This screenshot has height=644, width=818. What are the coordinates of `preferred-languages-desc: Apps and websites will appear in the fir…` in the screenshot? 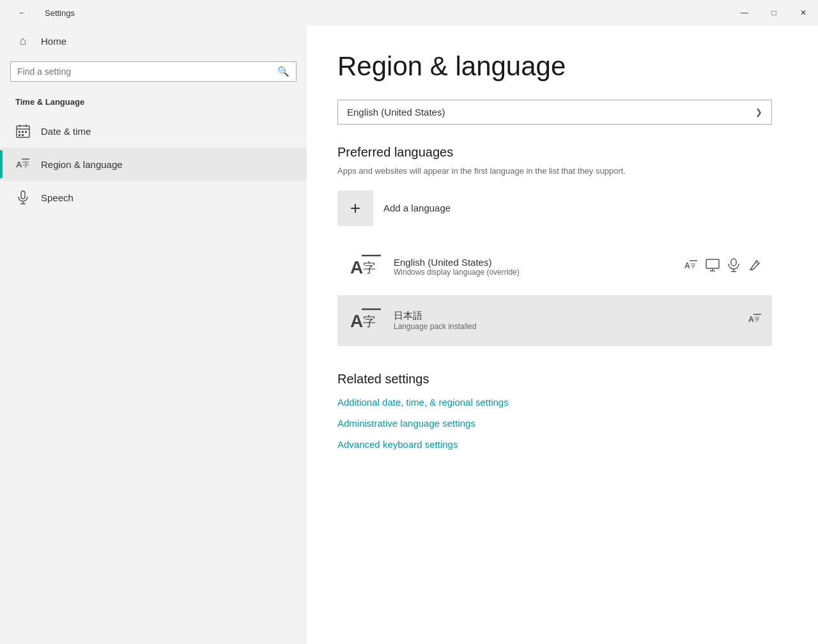 It's located at (542, 171).